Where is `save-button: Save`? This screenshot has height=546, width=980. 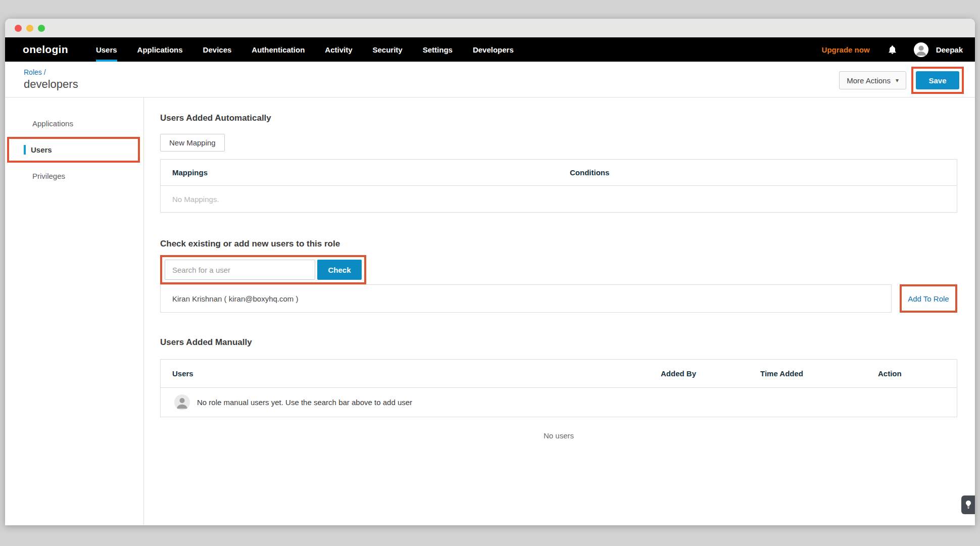
save-button: Save is located at coordinates (938, 80).